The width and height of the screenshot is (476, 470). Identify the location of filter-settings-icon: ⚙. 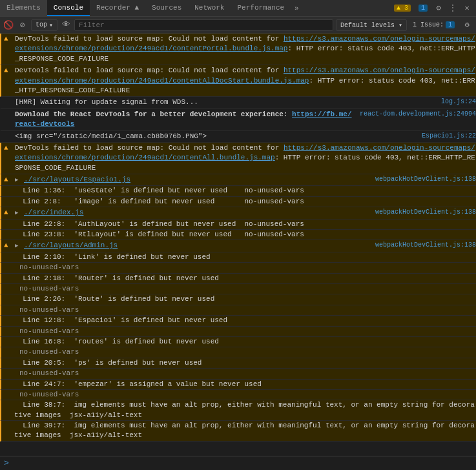
(467, 25).